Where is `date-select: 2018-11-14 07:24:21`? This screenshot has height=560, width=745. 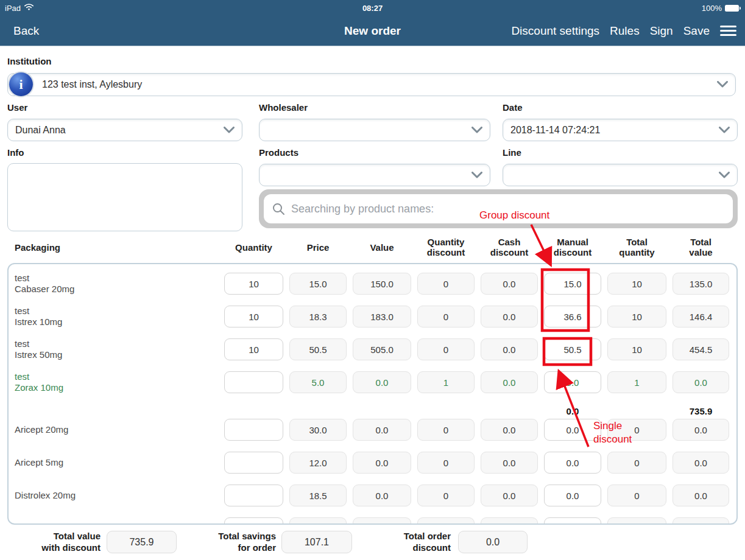
date-select: 2018-11-14 07:24:21 is located at coordinates (620, 130).